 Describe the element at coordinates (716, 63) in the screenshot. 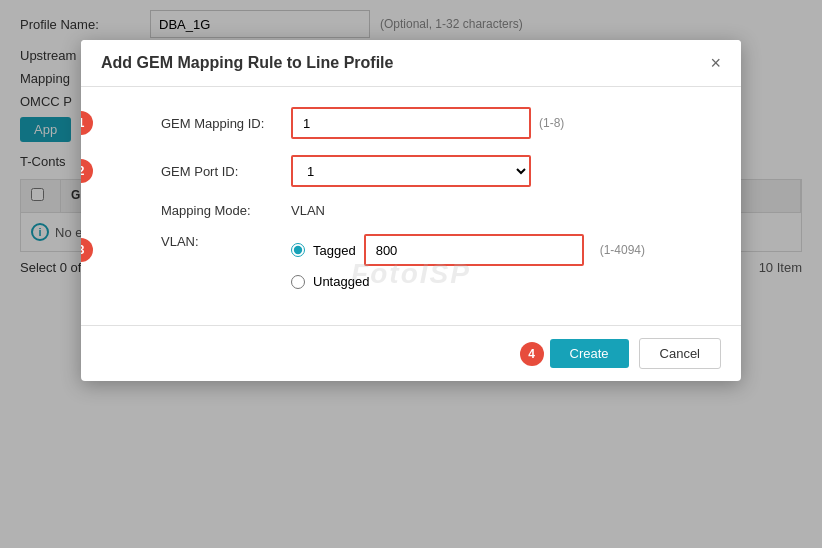

I see `modal-close-button: ×` at that location.